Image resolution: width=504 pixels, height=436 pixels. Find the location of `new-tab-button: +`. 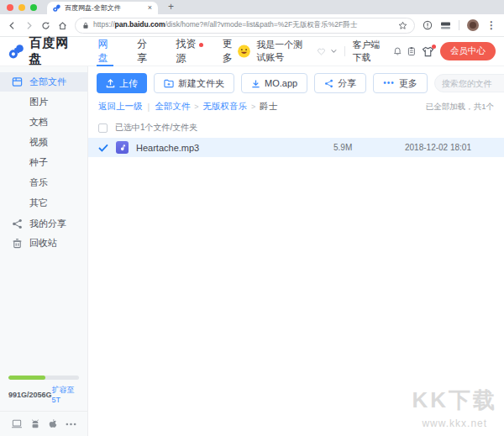

new-tab-button: + is located at coordinates (171, 7).